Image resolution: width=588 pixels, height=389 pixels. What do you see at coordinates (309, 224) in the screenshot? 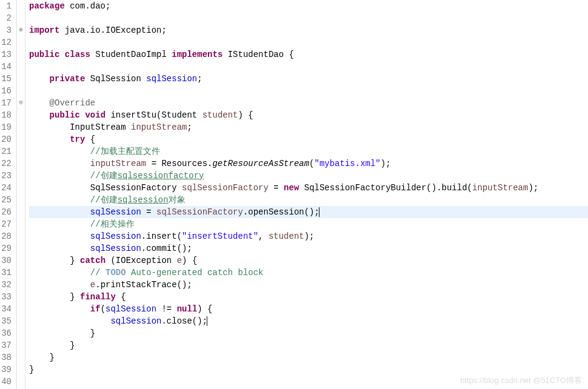
I see `code-line: //相关操作` at bounding box center [309, 224].